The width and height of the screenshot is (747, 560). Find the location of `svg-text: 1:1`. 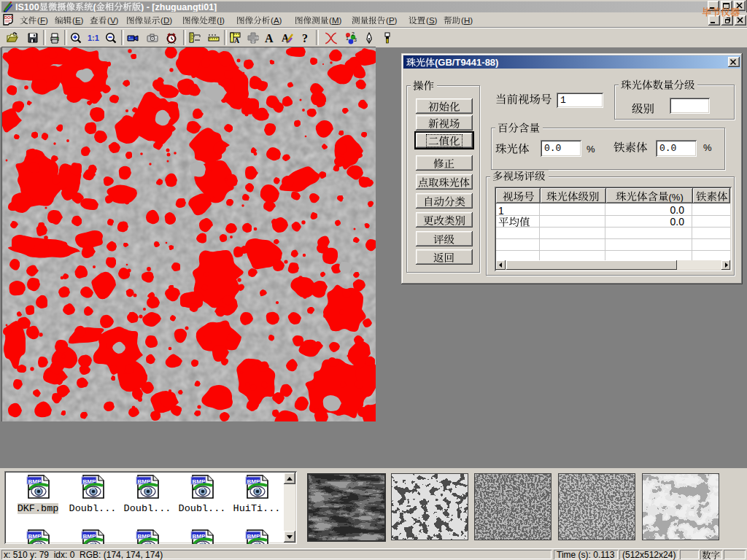

svg-text: 1:1 is located at coordinates (93, 38).